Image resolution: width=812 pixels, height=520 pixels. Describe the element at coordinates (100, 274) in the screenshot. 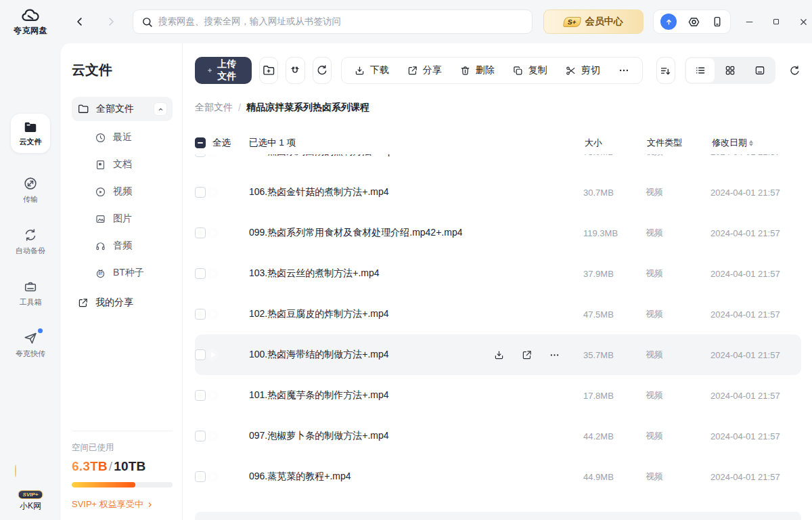

I see `bt-seed-icon: BT` at that location.